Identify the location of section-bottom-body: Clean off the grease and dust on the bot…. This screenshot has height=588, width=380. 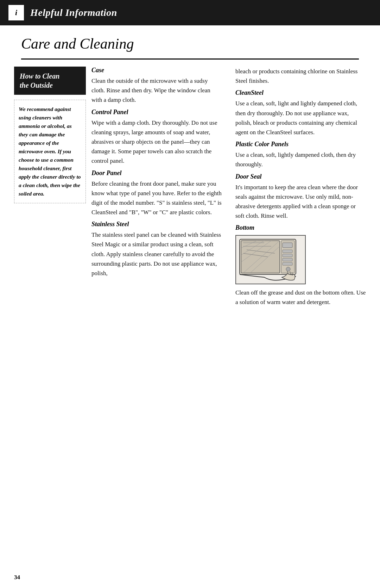
(300, 297).